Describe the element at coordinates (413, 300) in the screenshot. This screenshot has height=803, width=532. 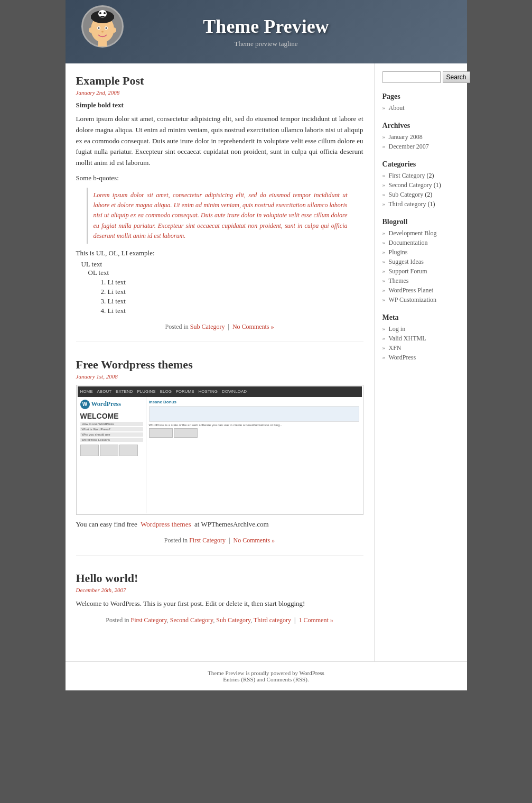
I see `blogroll-wpcustom: WP Customization` at that location.